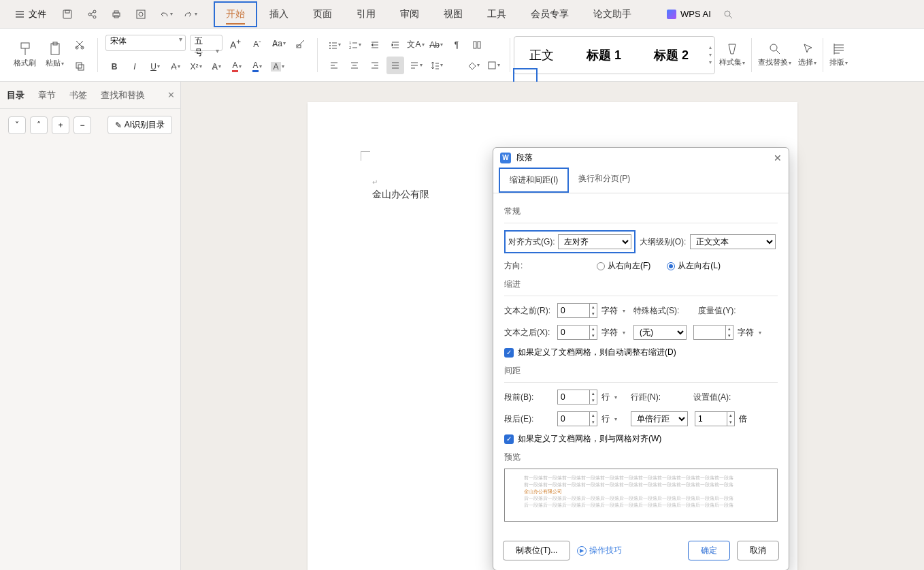 The width and height of the screenshot is (924, 570). What do you see at coordinates (577, 397) in the screenshot?
I see `before-para-spinner: ▴▾` at bounding box center [577, 397].